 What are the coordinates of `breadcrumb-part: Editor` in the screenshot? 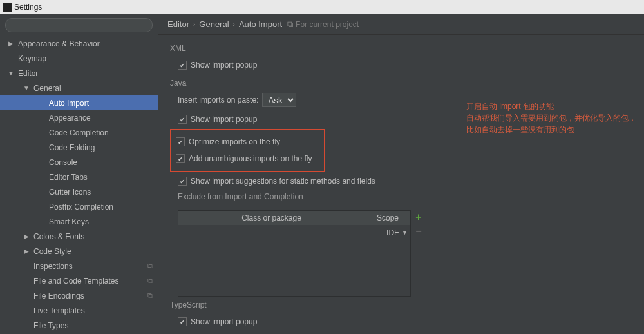 It's located at (178, 25).